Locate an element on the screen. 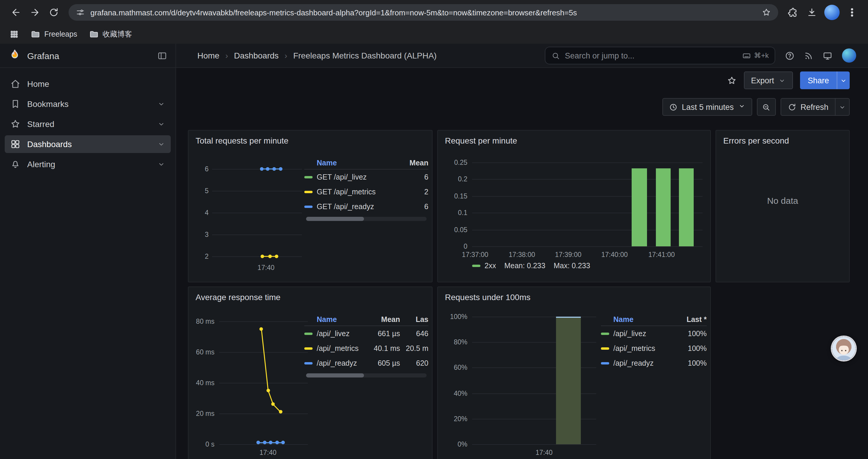 This screenshot has width=868, height=459. search-input is located at coordinates (651, 56).